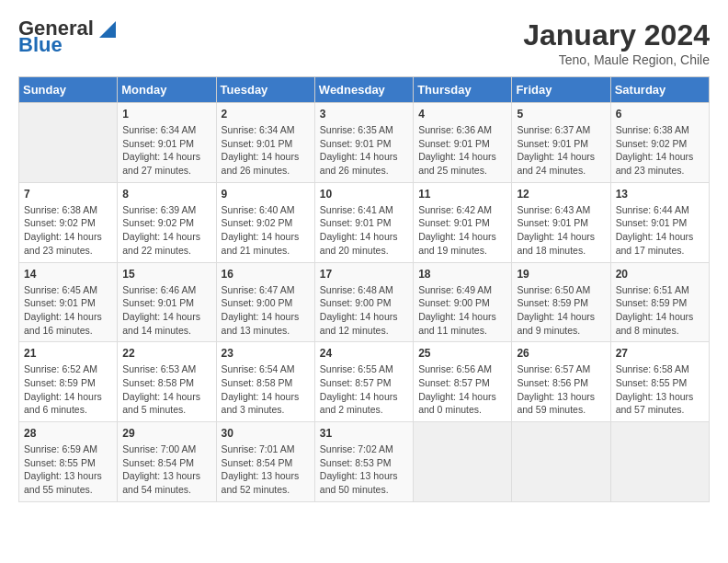  Describe the element at coordinates (167, 302) in the screenshot. I see `calendar-cell: 15Sunrise: 6:46 AM Sunset: 9:01 PM Dayli…` at that location.